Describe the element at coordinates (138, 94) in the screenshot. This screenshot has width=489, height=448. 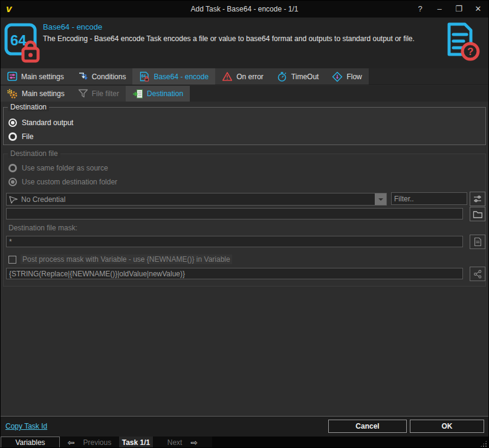
I see `destination-doc-icon` at that location.